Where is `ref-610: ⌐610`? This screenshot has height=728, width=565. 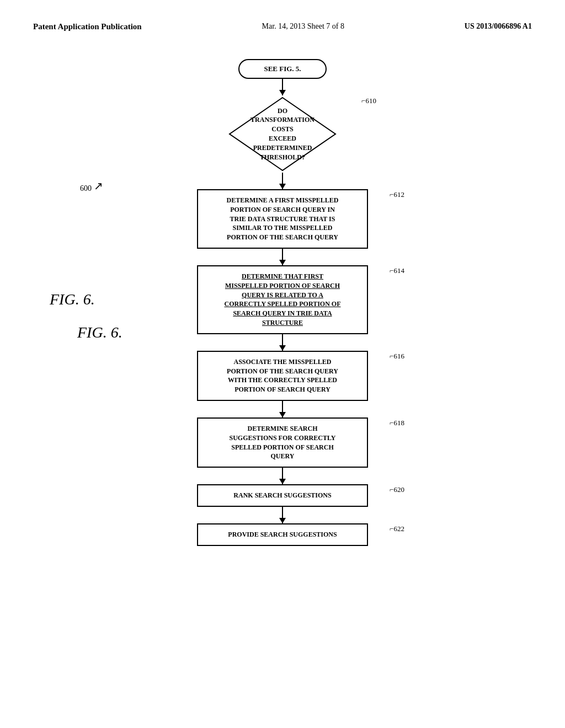
ref-610: ⌐610 is located at coordinates (369, 101).